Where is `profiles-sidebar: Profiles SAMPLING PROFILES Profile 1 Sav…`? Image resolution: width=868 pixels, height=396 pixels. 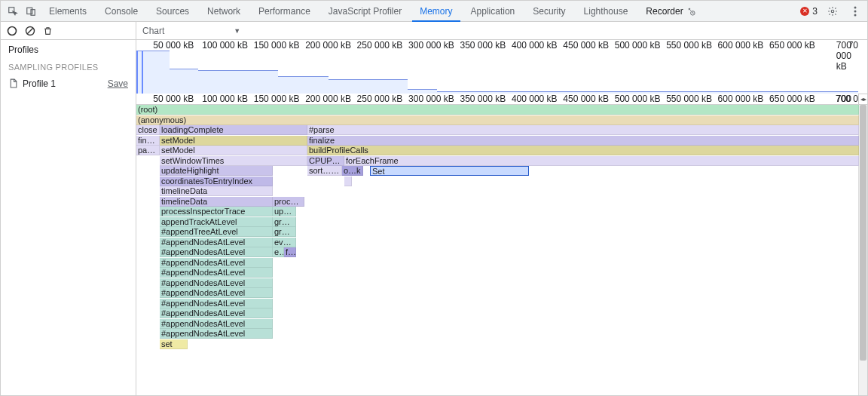 profiles-sidebar: Profiles SAMPLING PROFILES Profile 1 Sav… is located at coordinates (69, 208).